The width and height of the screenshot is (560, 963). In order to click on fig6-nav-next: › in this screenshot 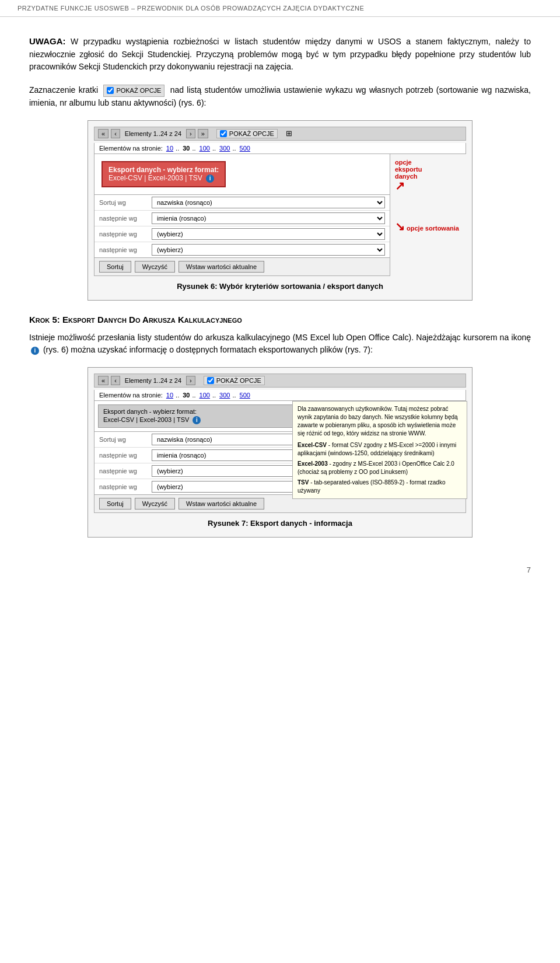, I will do `click(191, 134)`.